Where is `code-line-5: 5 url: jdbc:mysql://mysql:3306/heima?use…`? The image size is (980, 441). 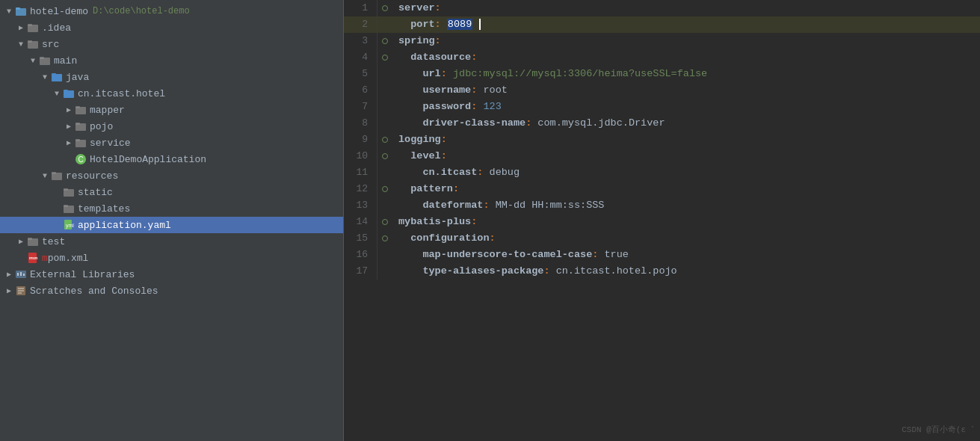 code-line-5: 5 url: jdbc:mysql://mysql:3306/heima?use… is located at coordinates (662, 74).